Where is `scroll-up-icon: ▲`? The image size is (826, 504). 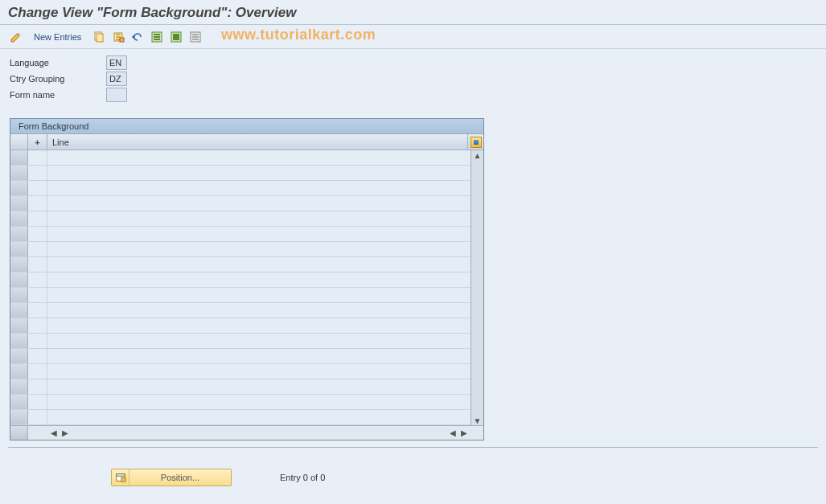 scroll-up-icon: ▲ is located at coordinates (478, 155).